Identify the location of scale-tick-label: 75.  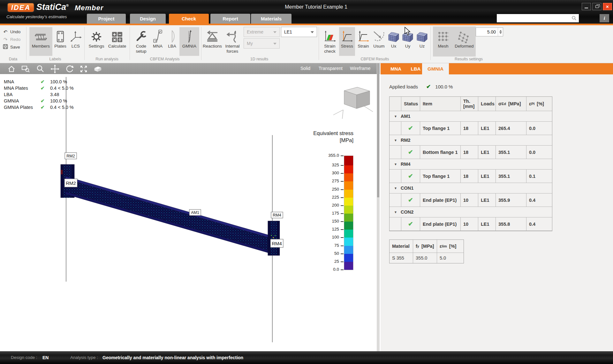
(327, 245).